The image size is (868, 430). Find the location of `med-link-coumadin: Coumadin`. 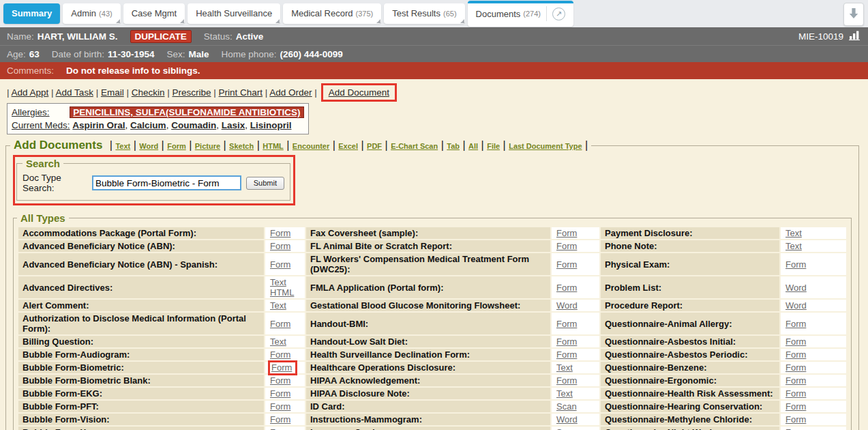

med-link-coumadin: Coumadin is located at coordinates (194, 126).